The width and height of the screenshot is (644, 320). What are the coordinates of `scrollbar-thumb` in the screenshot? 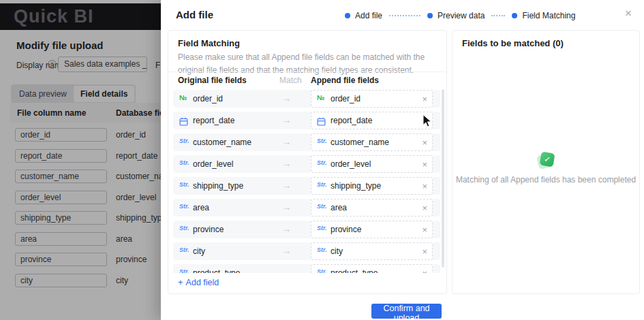 It's located at (443, 178).